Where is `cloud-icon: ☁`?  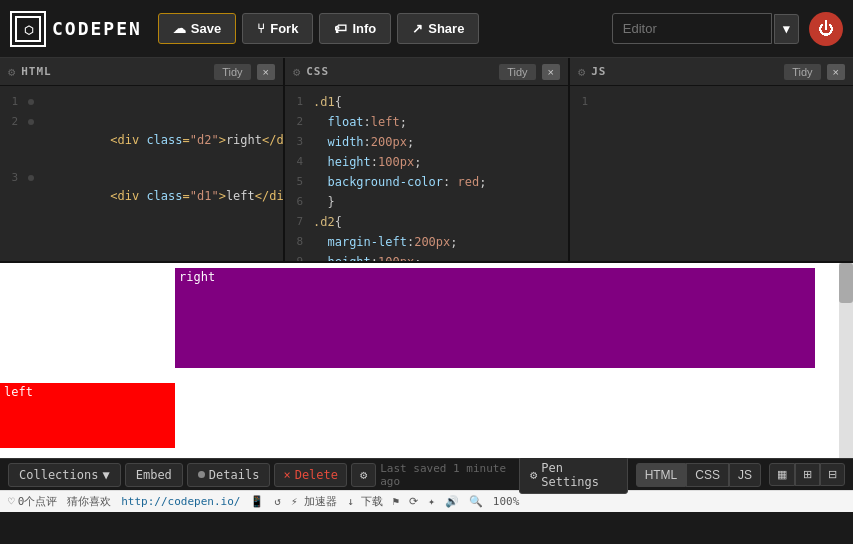 cloud-icon: ☁ is located at coordinates (180, 28).